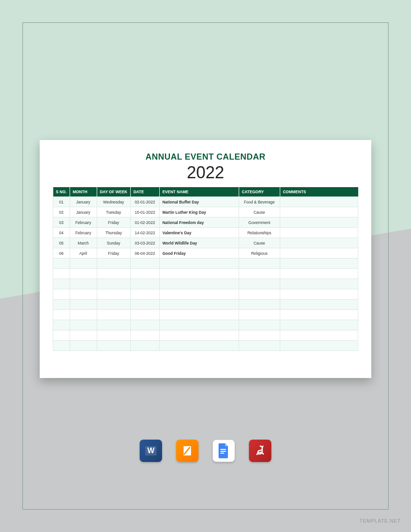 Image resolution: width=411 pixels, height=532 pixels. Describe the element at coordinates (206, 223) in the screenshot. I see `table-row: 03FebruaryFriday01-02-2022National Freed…` at that location.